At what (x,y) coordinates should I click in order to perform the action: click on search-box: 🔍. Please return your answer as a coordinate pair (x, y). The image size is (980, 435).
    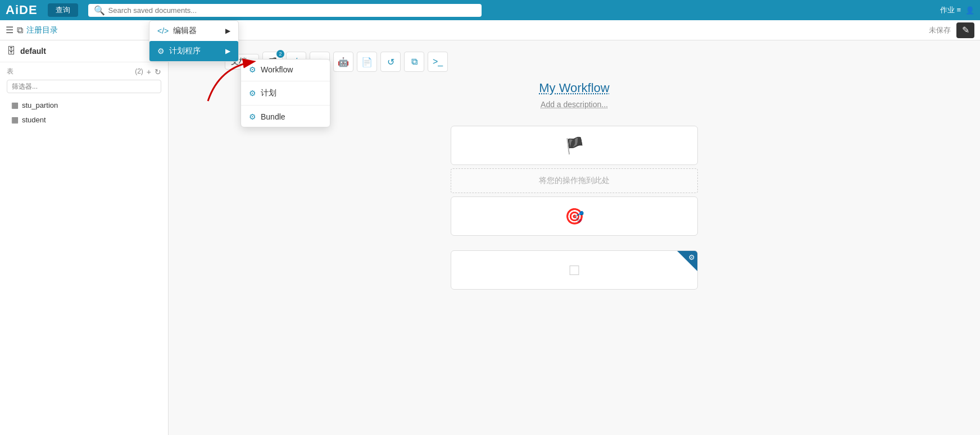
    Looking at the image, I should click on (285, 10).